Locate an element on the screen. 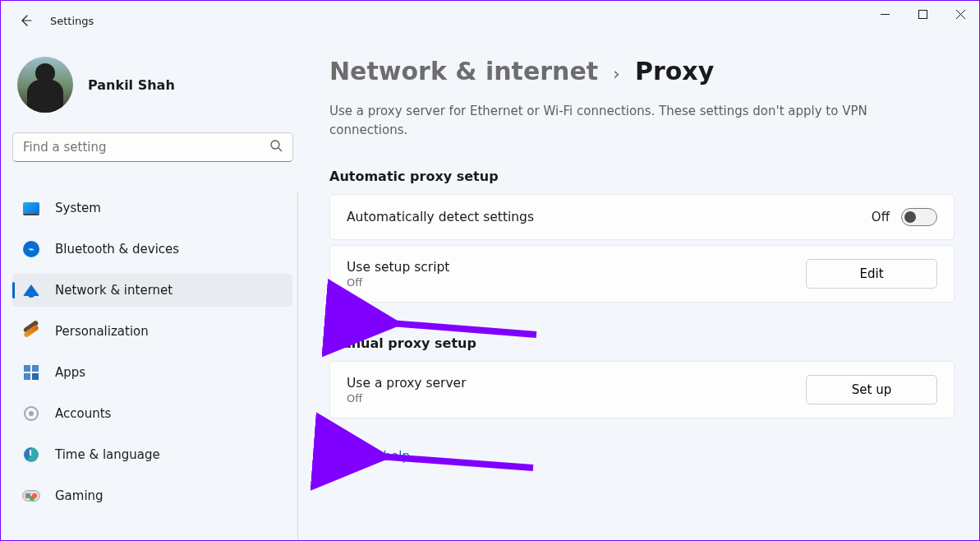 Image resolution: width=980 pixels, height=541 pixels. bluetooth-icon: ⌁ is located at coordinates (31, 249).